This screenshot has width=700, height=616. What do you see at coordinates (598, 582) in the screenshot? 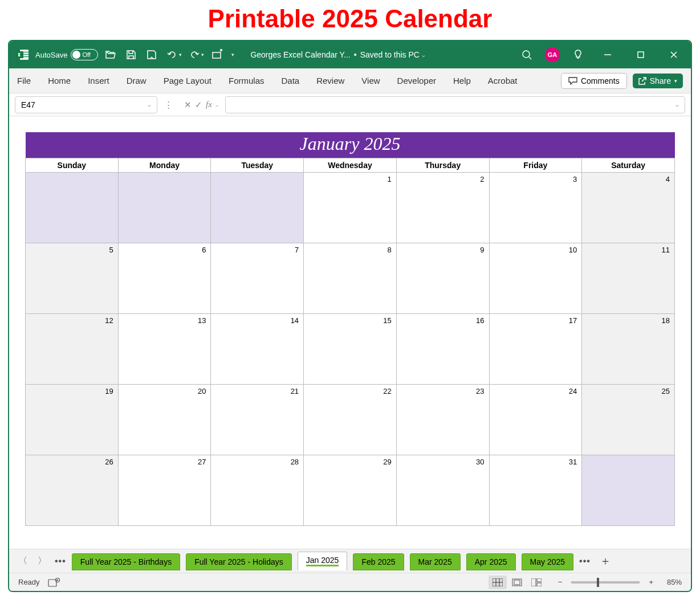
I see `zoom-slider-thumb` at bounding box center [598, 582].